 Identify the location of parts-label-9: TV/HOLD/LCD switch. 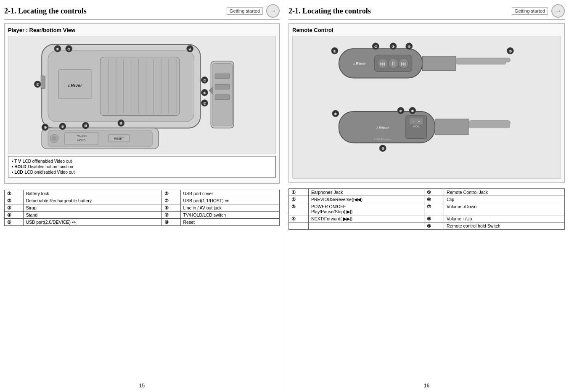
(230, 215).